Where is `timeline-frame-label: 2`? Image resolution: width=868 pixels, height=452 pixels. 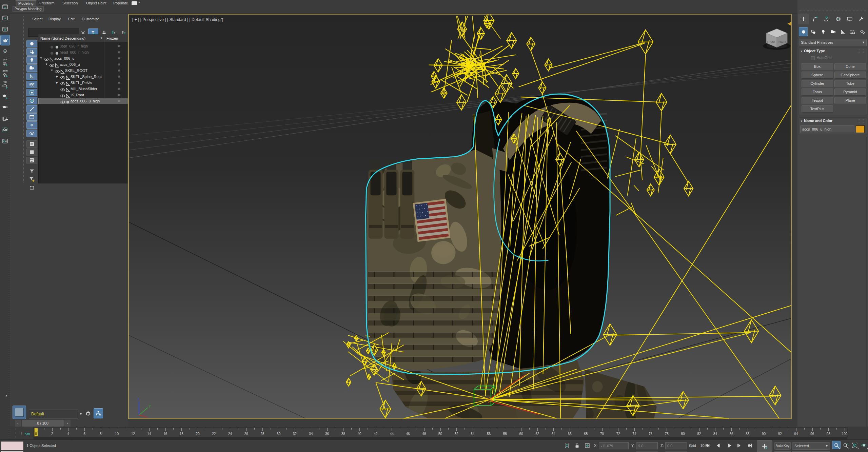 timeline-frame-label: 2 is located at coordinates (52, 434).